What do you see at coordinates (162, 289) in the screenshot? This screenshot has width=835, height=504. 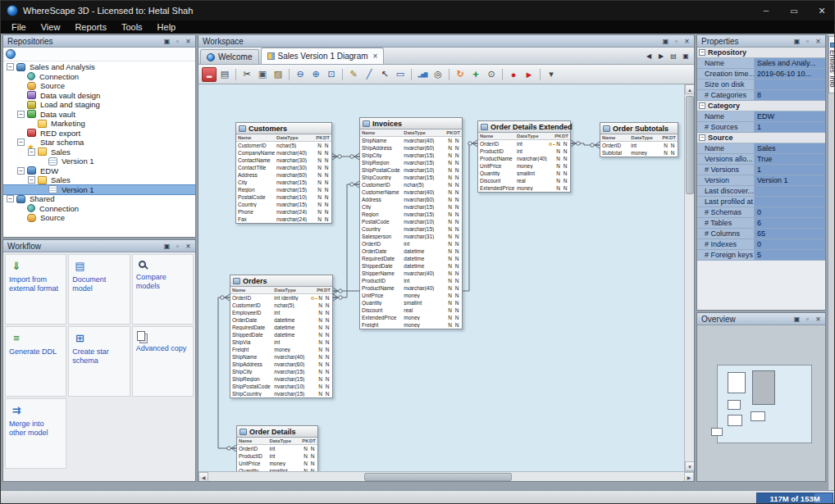 I see `workflow-compare-models: Compare models` at bounding box center [162, 289].